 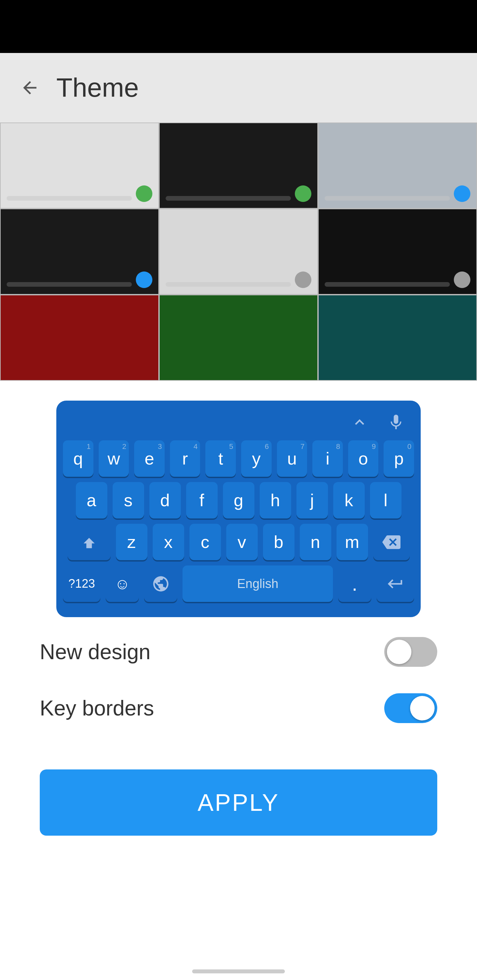 I want to click on key-j: j, so click(x=312, y=500).